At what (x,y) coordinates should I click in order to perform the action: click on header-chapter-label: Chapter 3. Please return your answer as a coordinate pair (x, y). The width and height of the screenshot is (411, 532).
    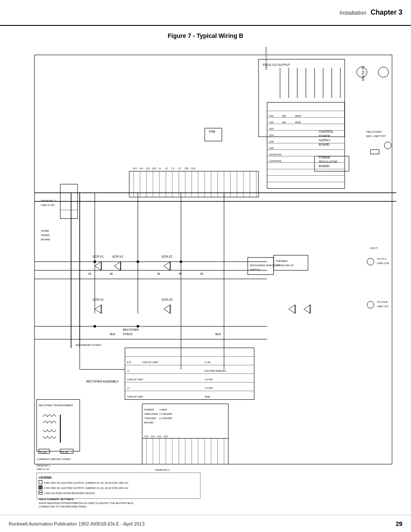
    Looking at the image, I should click on (386, 12).